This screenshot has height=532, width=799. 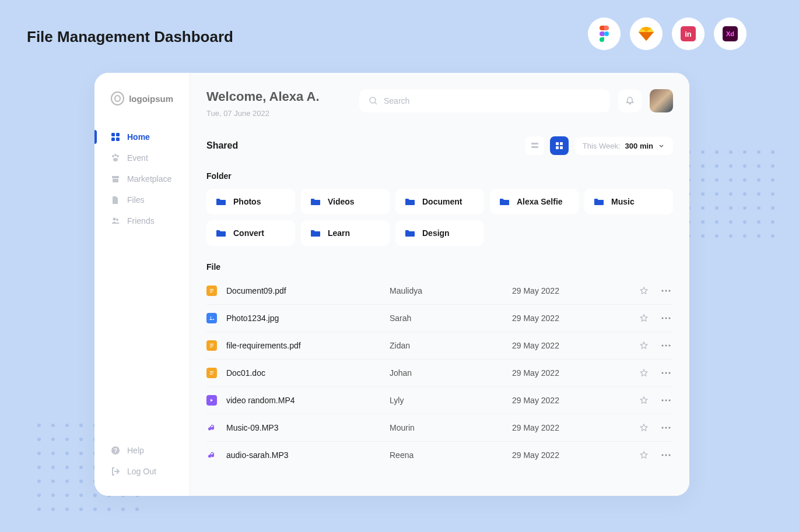 I want to click on video-file-icon, so click(x=212, y=400).